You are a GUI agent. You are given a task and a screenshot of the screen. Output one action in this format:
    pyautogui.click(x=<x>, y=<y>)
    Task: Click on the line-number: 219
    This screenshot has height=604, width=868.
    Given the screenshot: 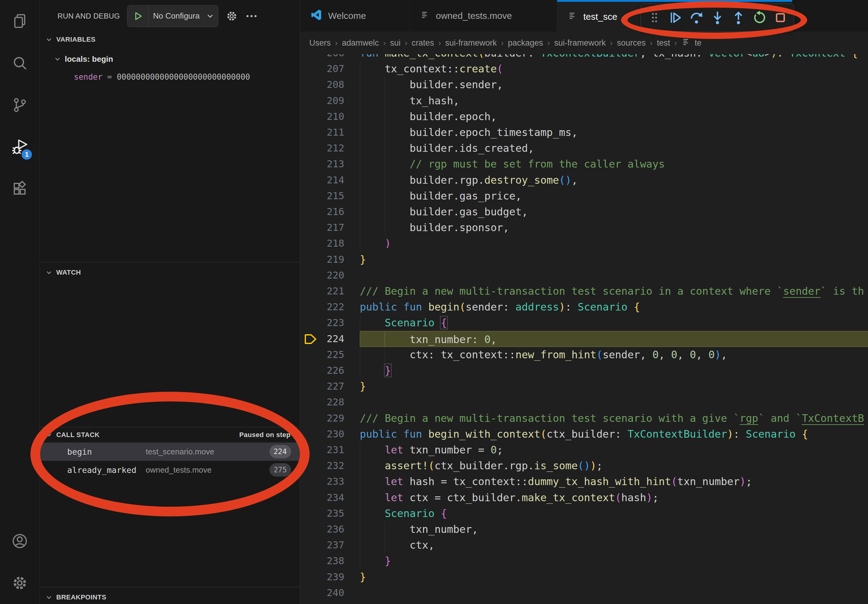 What is the action you would take?
    pyautogui.click(x=322, y=259)
    